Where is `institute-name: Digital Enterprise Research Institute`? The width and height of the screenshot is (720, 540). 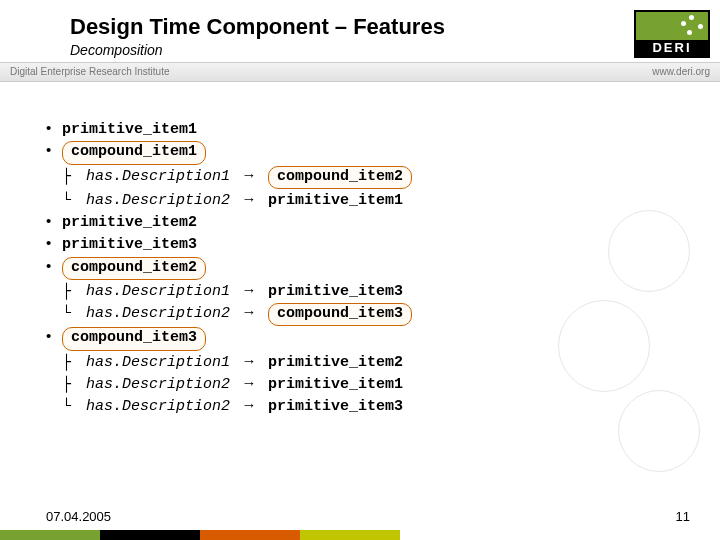 institute-name: Digital Enterprise Research Institute is located at coordinates (90, 72).